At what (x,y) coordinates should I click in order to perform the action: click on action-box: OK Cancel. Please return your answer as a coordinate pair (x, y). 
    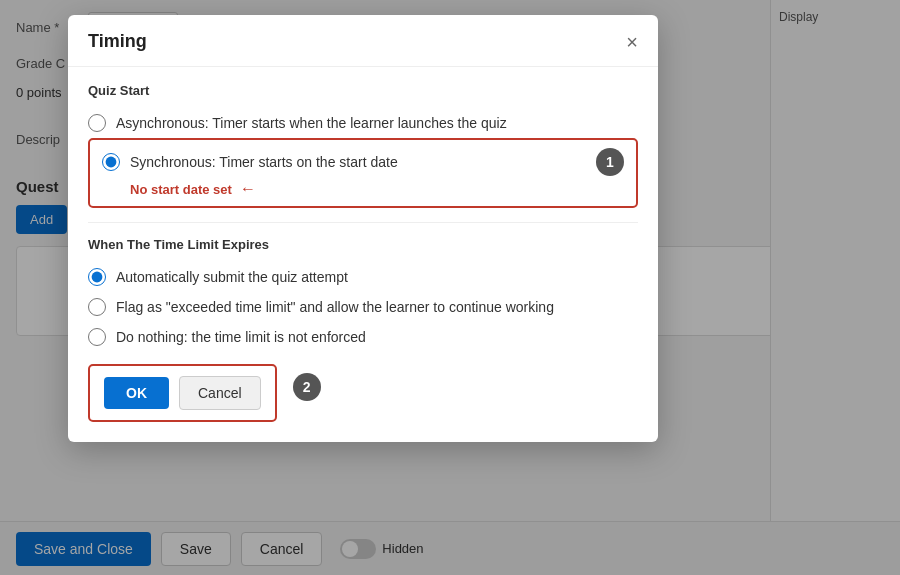
    Looking at the image, I should click on (182, 393).